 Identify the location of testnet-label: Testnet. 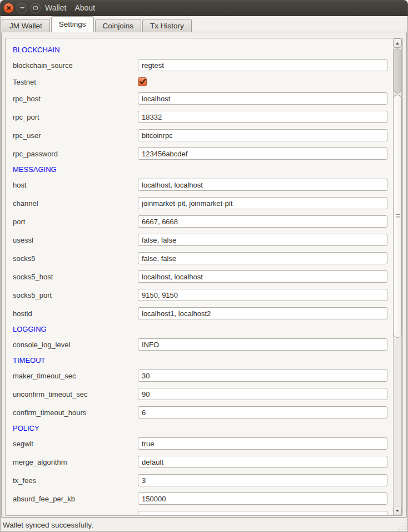
(24, 82).